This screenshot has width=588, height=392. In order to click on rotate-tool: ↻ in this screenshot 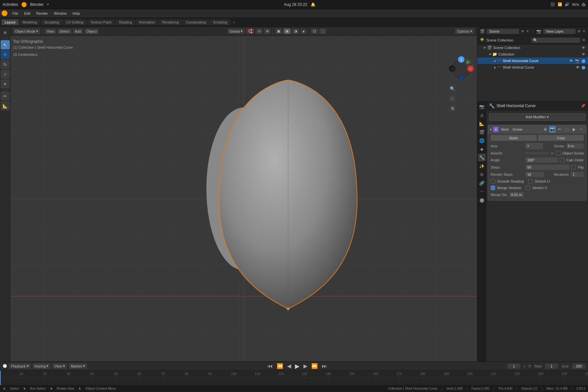, I will do `click(5, 64)`.